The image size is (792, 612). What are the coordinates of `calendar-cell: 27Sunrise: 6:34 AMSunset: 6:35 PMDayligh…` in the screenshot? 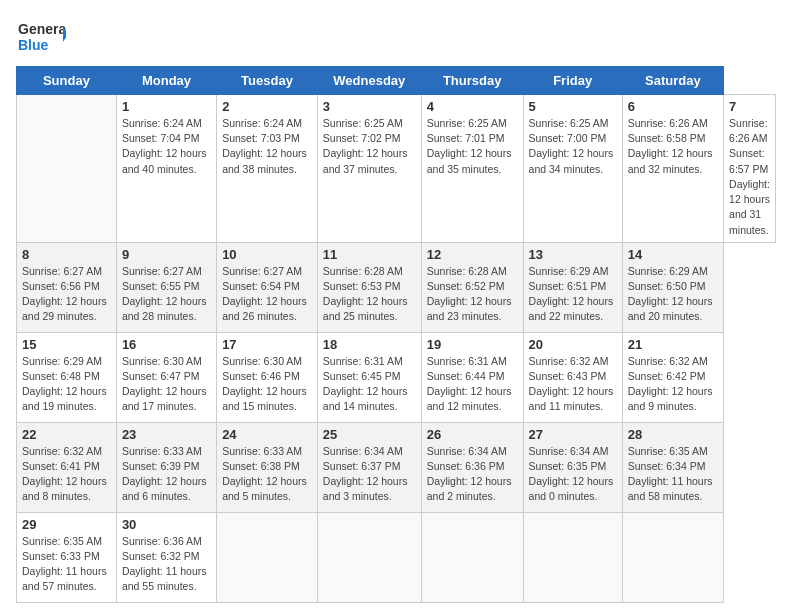 It's located at (572, 467).